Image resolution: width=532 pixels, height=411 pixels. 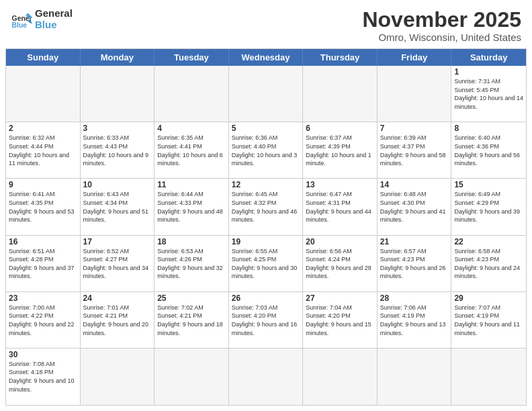 What do you see at coordinates (415, 207) in the screenshot?
I see `calendar-cell: 14Sunrise: 6:48 AM Sunset: 4:30 PM Dayli…` at bounding box center [415, 207].